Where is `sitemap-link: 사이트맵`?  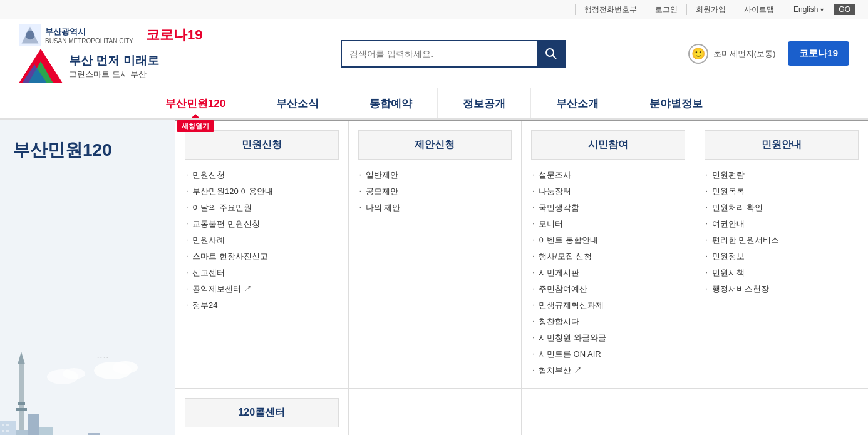 sitemap-link: 사이트맵 is located at coordinates (759, 10).